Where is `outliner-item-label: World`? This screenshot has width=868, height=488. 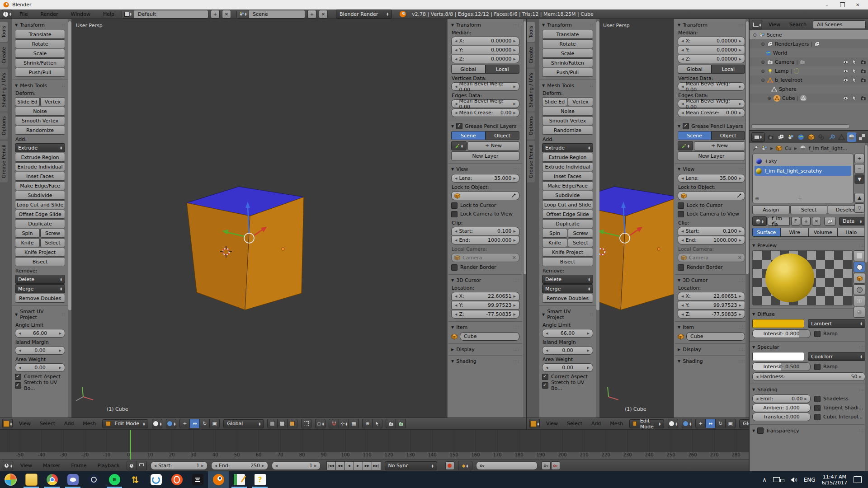 outliner-item-label: World is located at coordinates (780, 53).